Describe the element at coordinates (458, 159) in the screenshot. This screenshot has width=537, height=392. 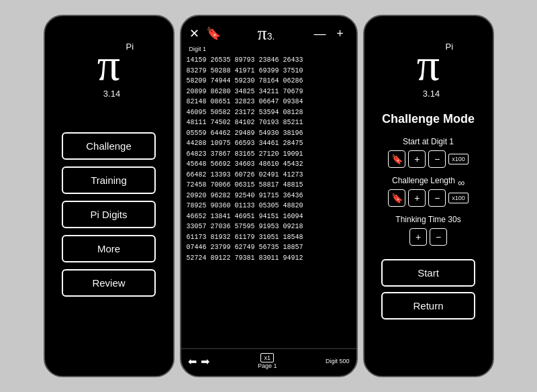
I see `start-x100-badge: x100` at that location.